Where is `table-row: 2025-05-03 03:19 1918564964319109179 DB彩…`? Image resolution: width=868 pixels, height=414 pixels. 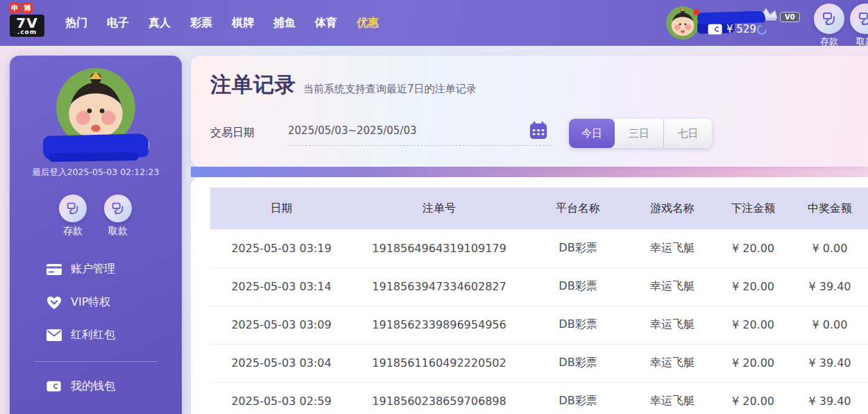 table-row: 2025-05-03 03:19 1918564964319109179 DB彩… is located at coordinates (539, 249).